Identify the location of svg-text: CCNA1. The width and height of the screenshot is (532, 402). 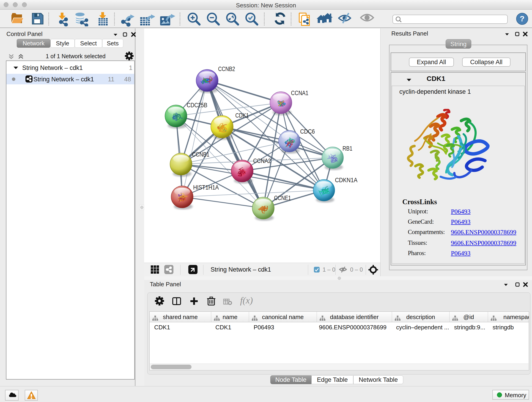
(300, 93).